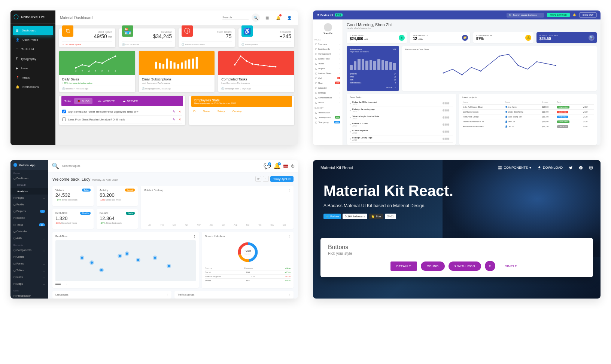 The width and height of the screenshot is (611, 364). What do you see at coordinates (328, 83) in the screenshot?
I see `sidebar-item-chat: ◻ ChatNEW` at bounding box center [328, 83].